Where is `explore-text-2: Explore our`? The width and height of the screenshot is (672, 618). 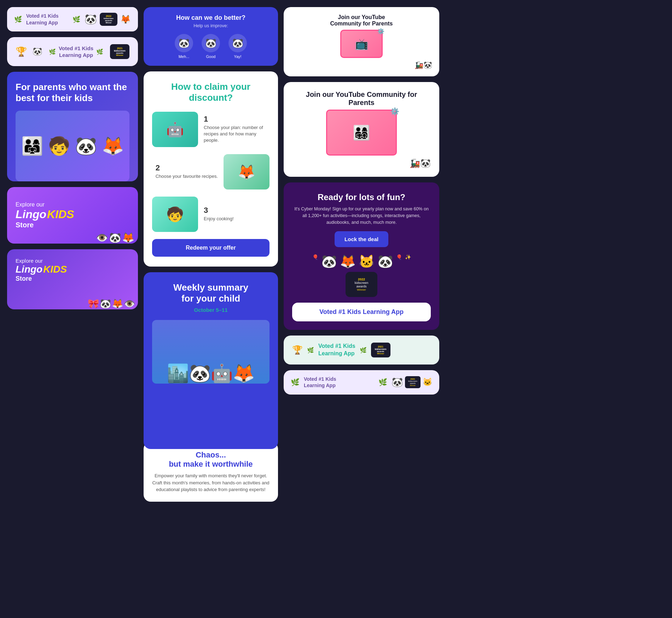 explore-text-2: Explore our is located at coordinates (73, 261).